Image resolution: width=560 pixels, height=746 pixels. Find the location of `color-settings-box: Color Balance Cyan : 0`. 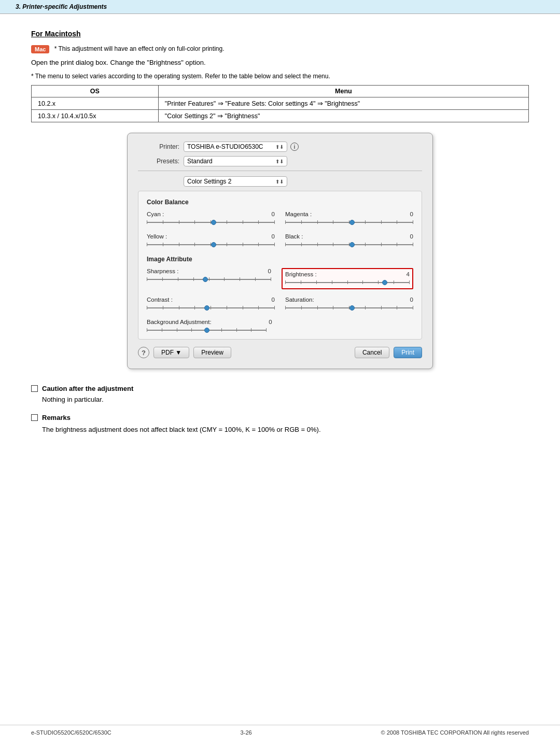

color-settings-box: Color Balance Cyan : 0 is located at coordinates (280, 265).